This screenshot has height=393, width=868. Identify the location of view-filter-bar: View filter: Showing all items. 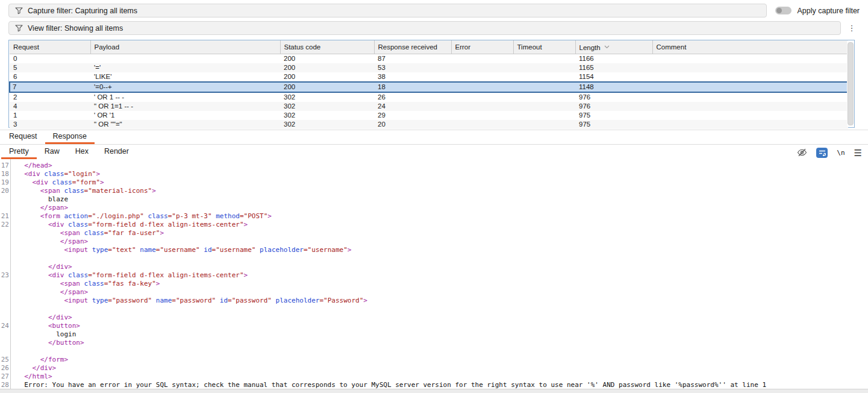
(425, 28).